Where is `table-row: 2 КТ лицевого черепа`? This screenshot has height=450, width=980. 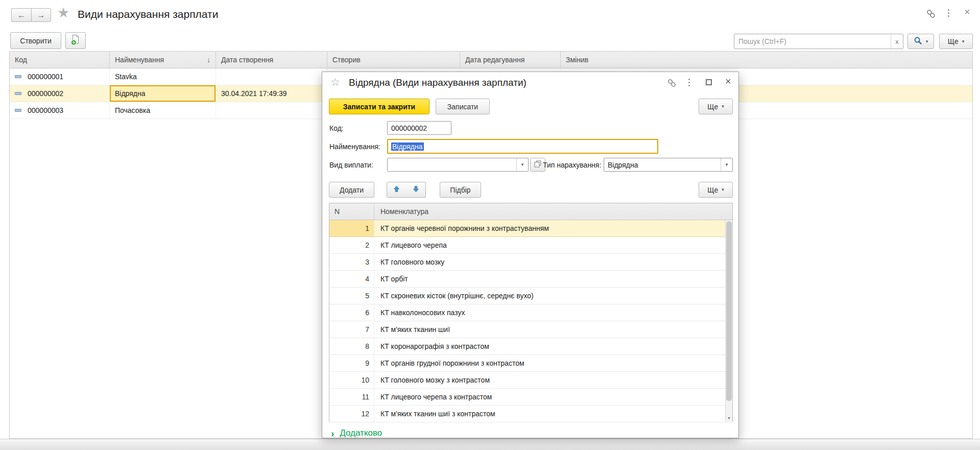 table-row: 2 КТ лицевого черепа is located at coordinates (531, 245).